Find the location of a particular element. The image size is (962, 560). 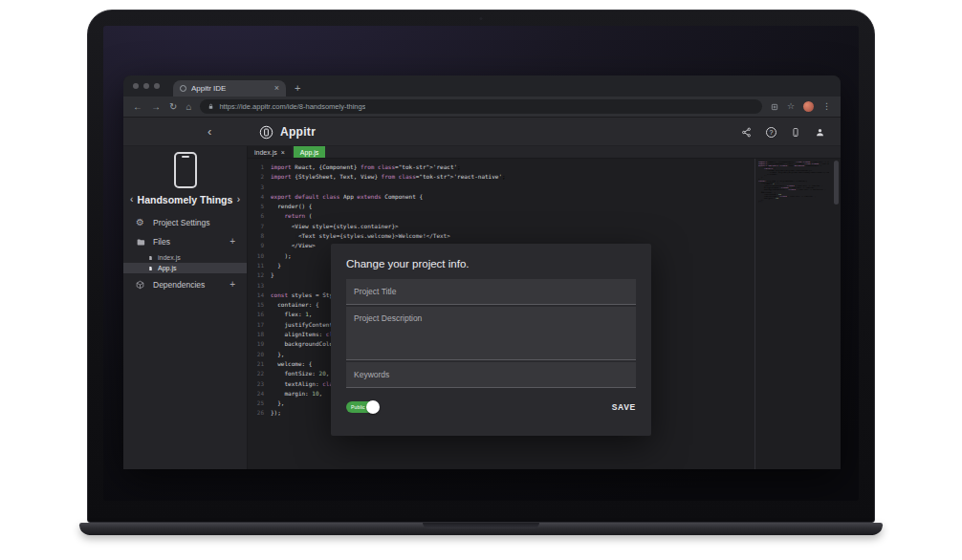

window-zoom-button is located at coordinates (157, 86).